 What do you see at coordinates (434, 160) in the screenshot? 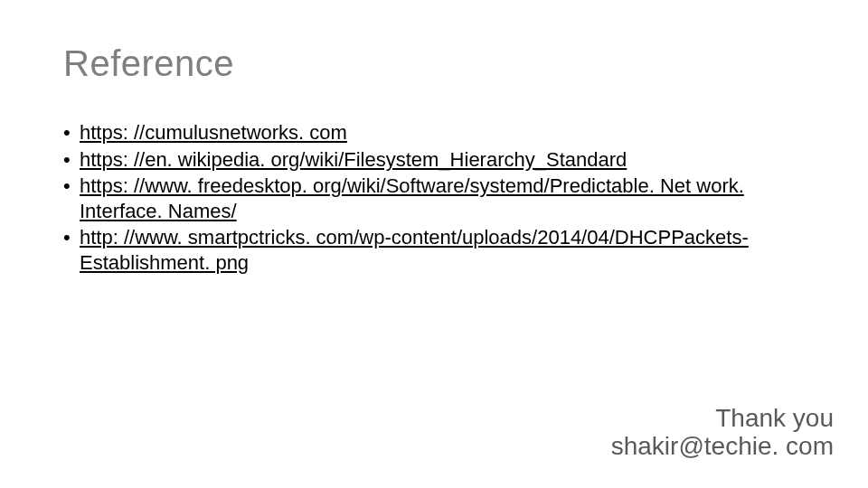
I see `list-item: https: //en. wikipedia. org/wiki/Filesys…` at bounding box center [434, 160].